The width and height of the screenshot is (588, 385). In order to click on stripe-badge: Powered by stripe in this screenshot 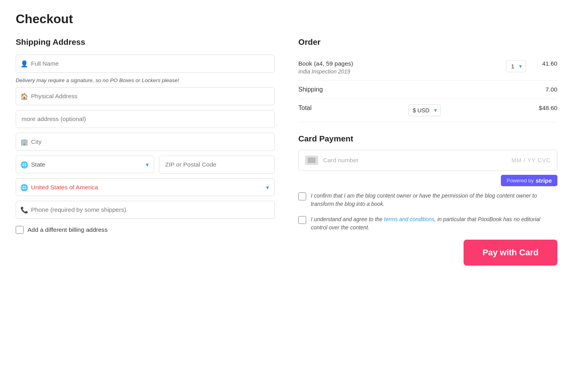, I will do `click(428, 181)`.